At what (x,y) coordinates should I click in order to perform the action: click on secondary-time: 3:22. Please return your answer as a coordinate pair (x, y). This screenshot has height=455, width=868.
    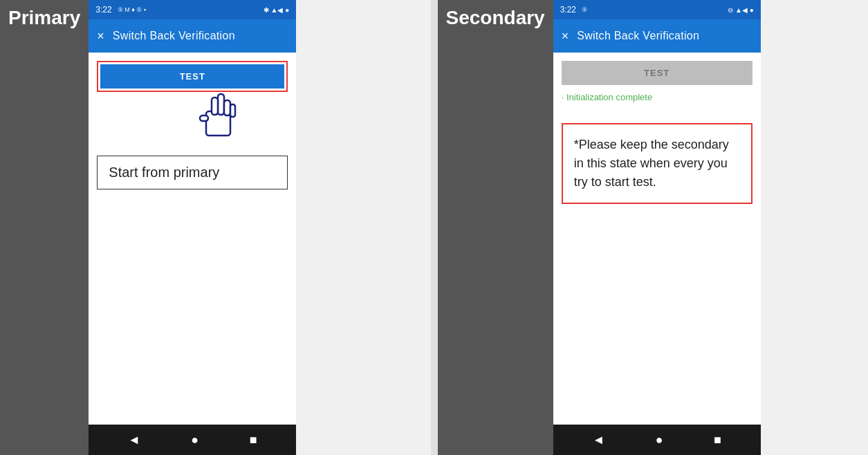
    Looking at the image, I should click on (569, 10).